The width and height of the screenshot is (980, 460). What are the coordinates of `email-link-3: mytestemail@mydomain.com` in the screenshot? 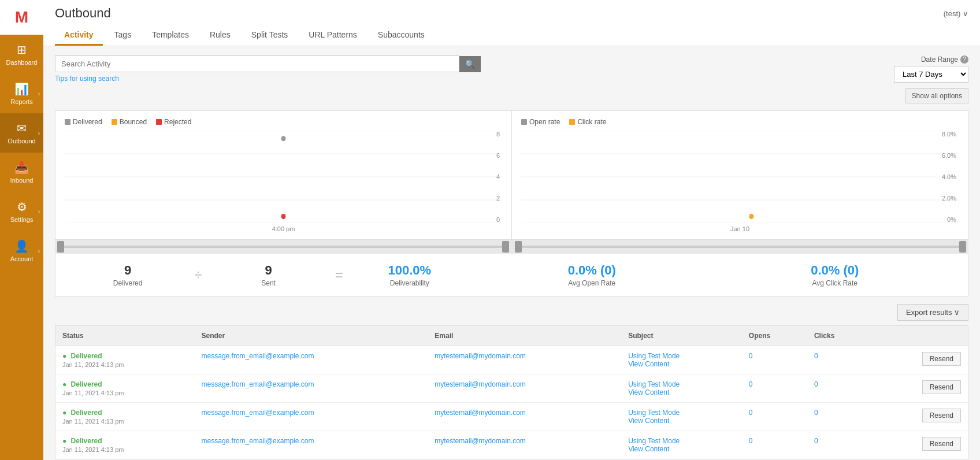 It's located at (480, 441).